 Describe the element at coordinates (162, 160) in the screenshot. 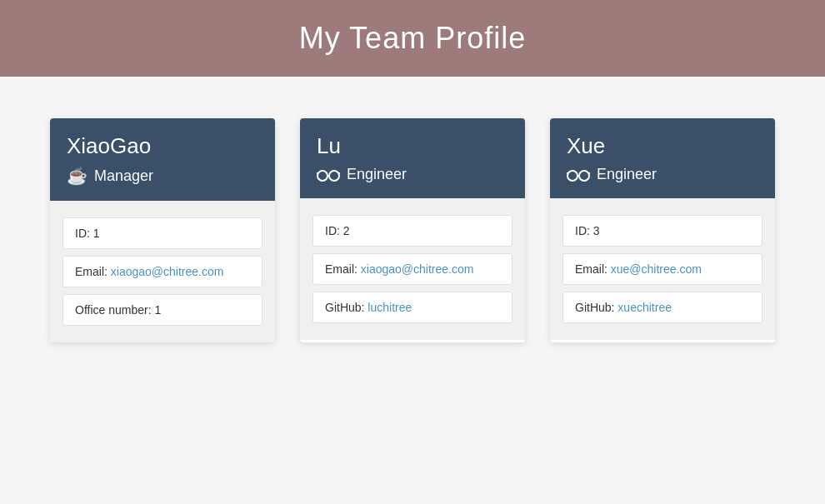

I see `card-header: XiaoGao Manager` at that location.